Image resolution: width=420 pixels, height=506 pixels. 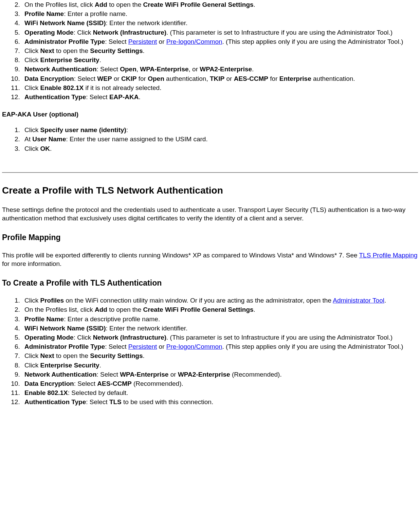 I want to click on text: for more information., so click(x=32, y=264).